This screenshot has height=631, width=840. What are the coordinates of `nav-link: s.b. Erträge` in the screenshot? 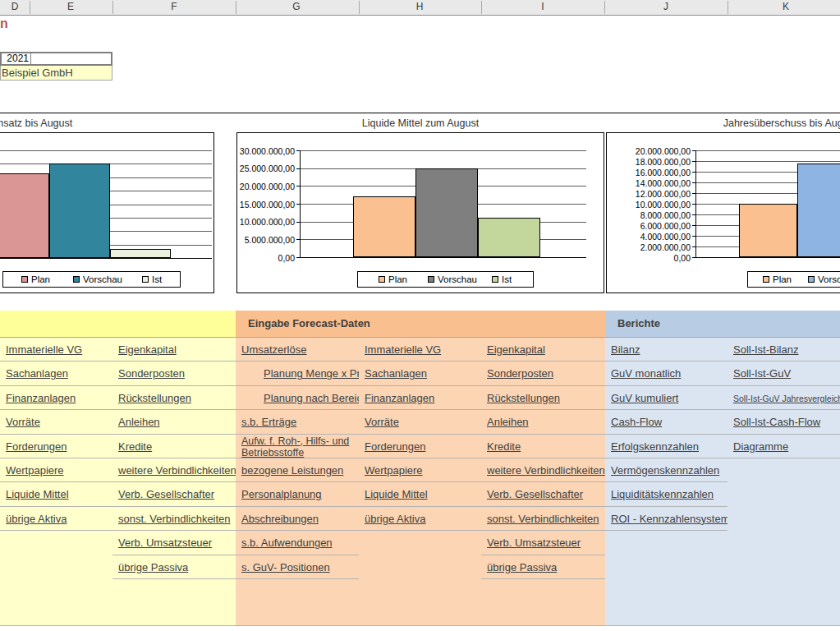 It's located at (269, 422).